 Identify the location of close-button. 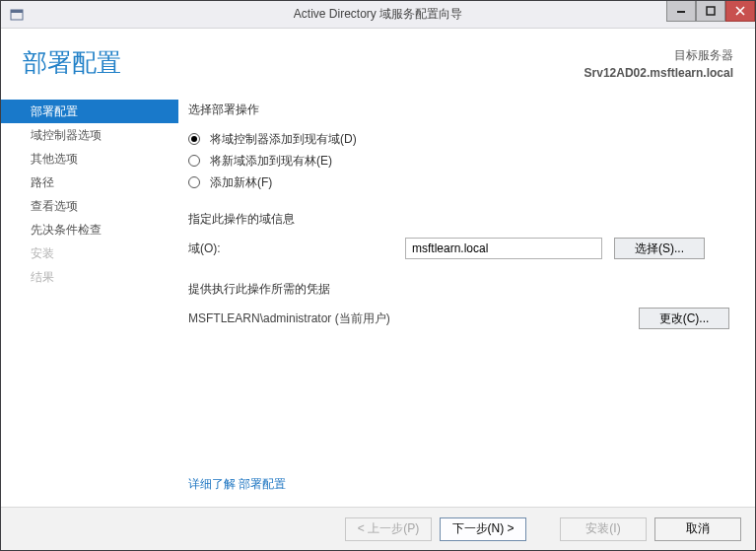
(740, 11).